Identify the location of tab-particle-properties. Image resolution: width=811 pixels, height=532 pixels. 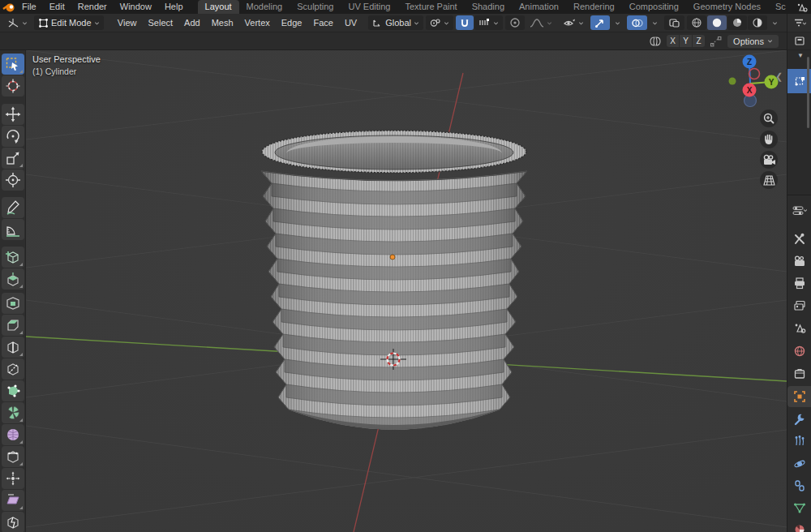
(800, 441).